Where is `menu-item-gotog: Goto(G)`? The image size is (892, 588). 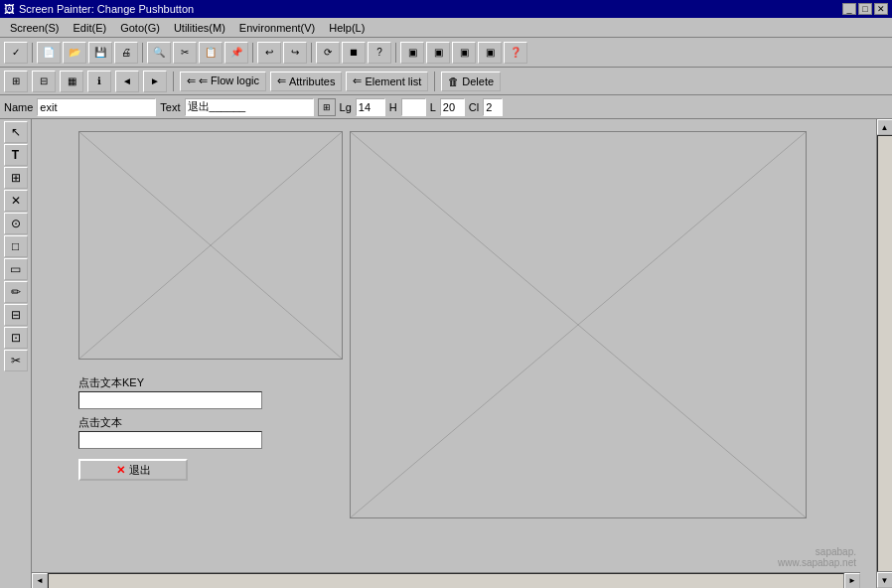 menu-item-gotog: Goto(G) is located at coordinates (140, 28).